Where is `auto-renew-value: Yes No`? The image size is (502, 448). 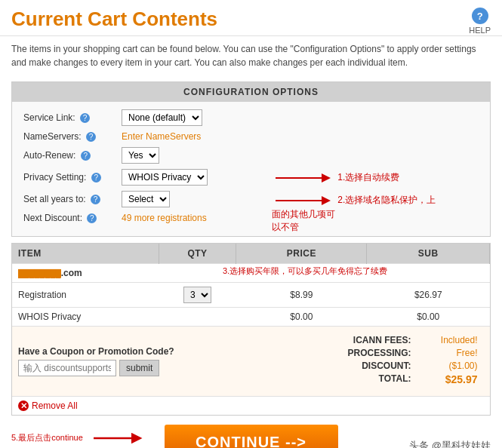
auto-renew-value: Yes No is located at coordinates (140, 155).